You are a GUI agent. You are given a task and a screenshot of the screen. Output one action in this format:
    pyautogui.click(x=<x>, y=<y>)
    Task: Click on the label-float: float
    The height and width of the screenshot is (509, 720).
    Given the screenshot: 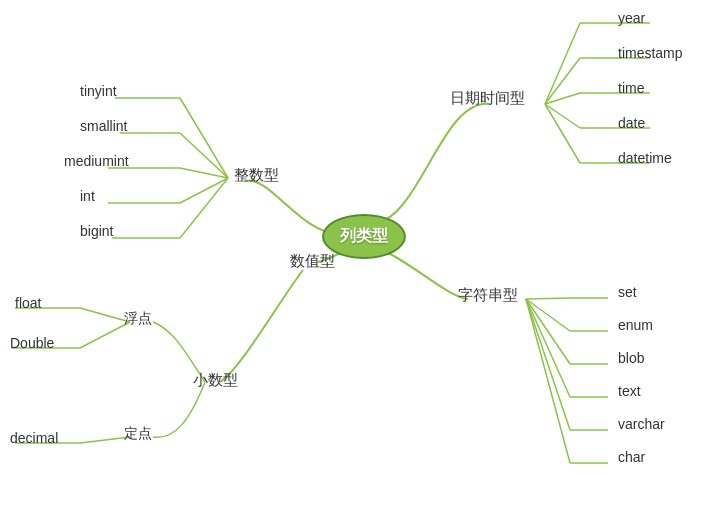 What is the action you would take?
    pyautogui.click(x=28, y=303)
    